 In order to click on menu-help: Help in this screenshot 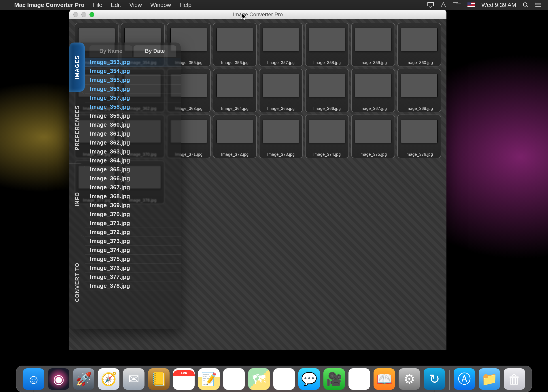, I will do `click(185, 5)`.